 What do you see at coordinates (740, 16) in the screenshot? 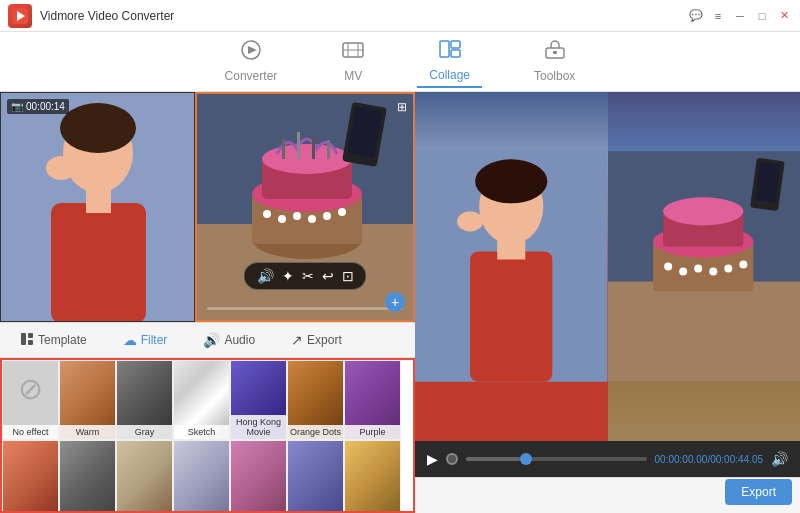
I see `minimize-button: ─` at bounding box center [740, 16].